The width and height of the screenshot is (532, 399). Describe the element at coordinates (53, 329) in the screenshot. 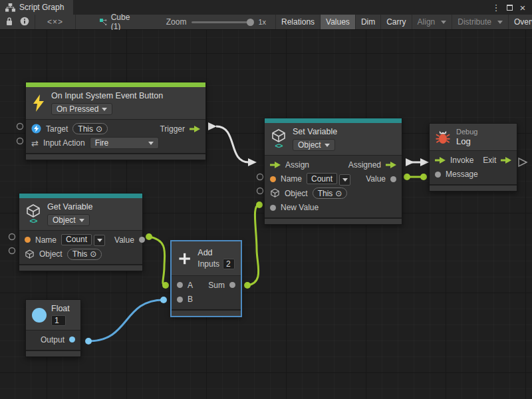

I see `node-float-literal: Float 1 Output` at that location.